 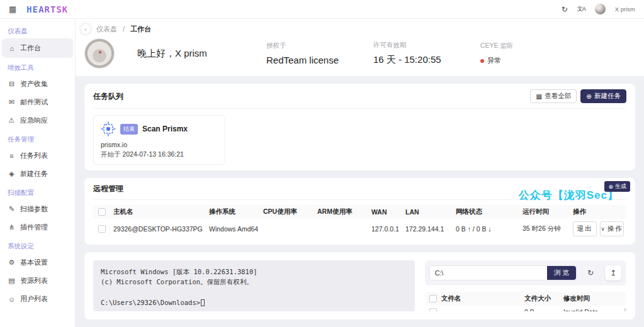 What do you see at coordinates (159, 145) in the screenshot?
I see `task-target: prismx.io` at bounding box center [159, 145].